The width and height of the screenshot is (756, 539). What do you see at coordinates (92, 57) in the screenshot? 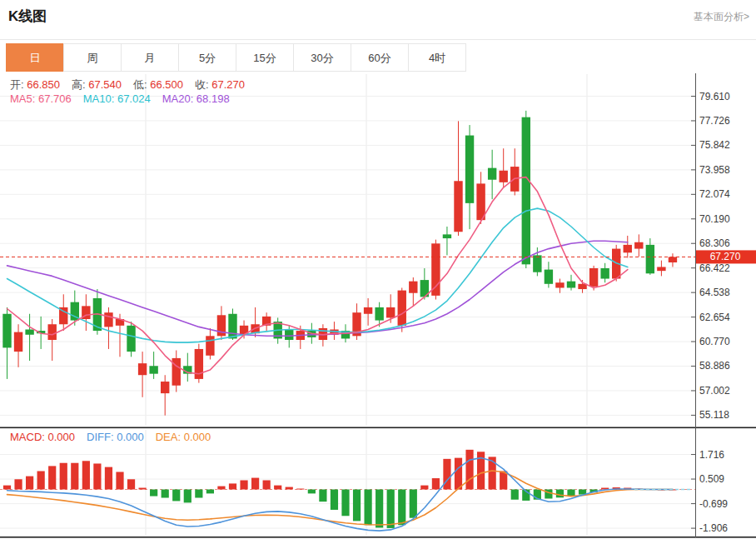
I see `tab-周: 周` at bounding box center [92, 57].